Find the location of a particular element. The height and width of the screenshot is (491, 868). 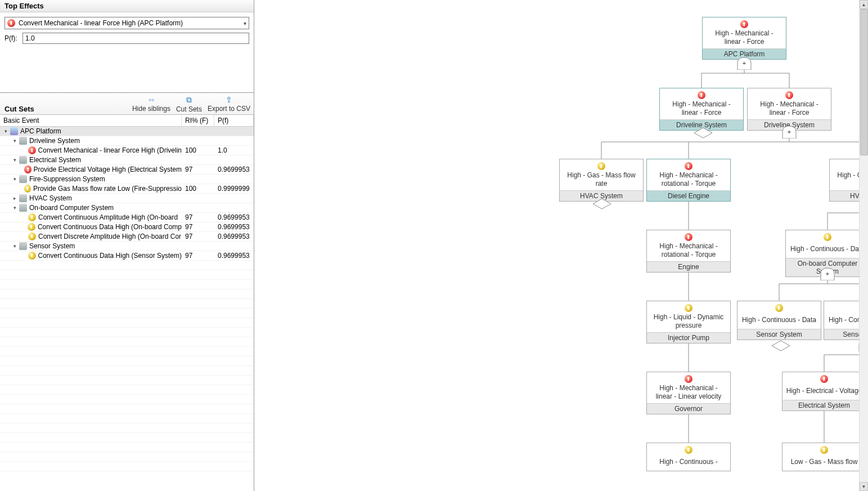

tree-label: Convert Continuous Data High (On-board C… is located at coordinates (110, 227).